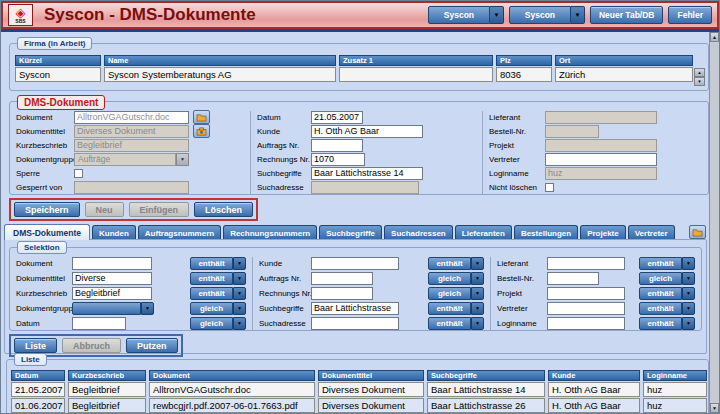 The image size is (720, 414). I want to click on tab-suchbegriffe: Suchbegriffe, so click(350, 232).